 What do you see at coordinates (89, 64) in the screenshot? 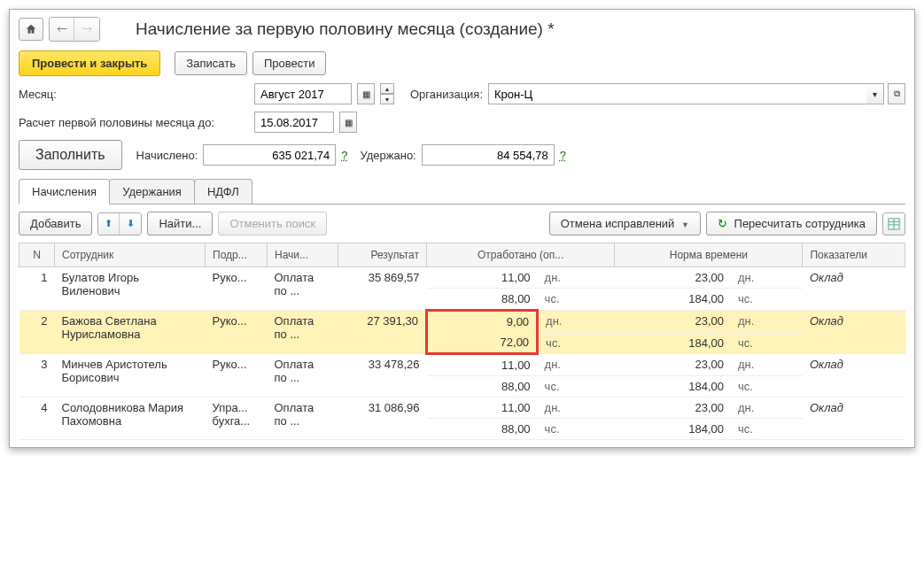
I see `post-and-close-button: Провести и закрыть` at bounding box center [89, 64].